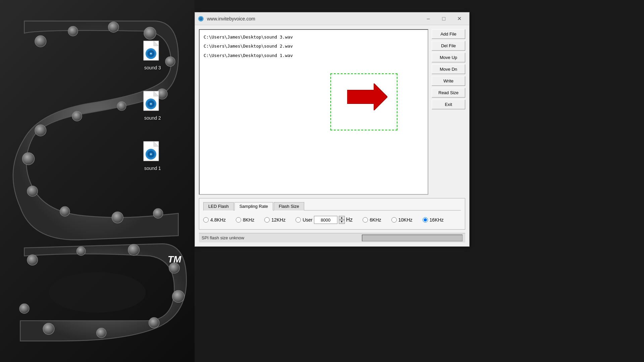 Image resolution: width=644 pixels, height=362 pixels. What do you see at coordinates (153, 106) in the screenshot?
I see `desktop-icon-sound2: sound 2` at bounding box center [153, 106].